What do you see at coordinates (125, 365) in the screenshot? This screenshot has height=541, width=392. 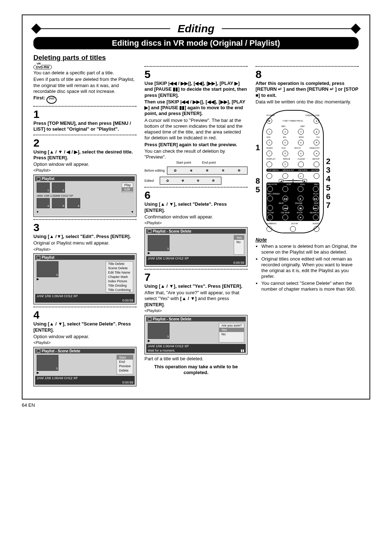 I see `ss-menu: Start End Preview Delete` at bounding box center [125, 365].